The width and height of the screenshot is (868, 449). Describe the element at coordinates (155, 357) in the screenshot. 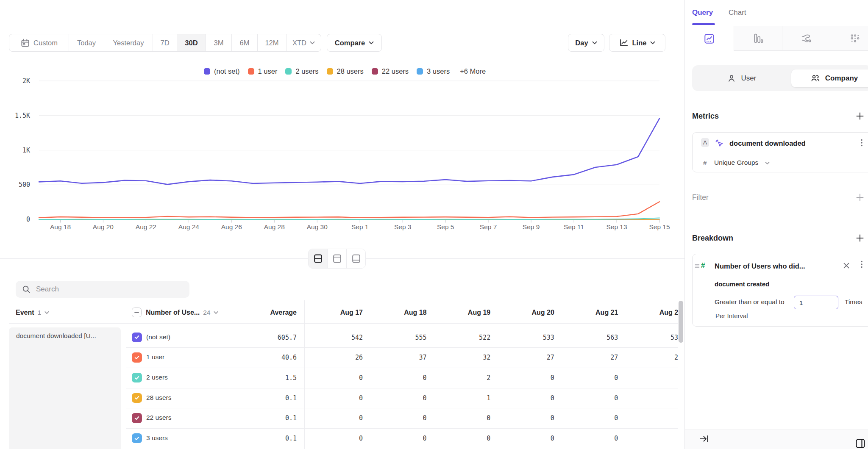

I see `row-label: 1 user` at that location.